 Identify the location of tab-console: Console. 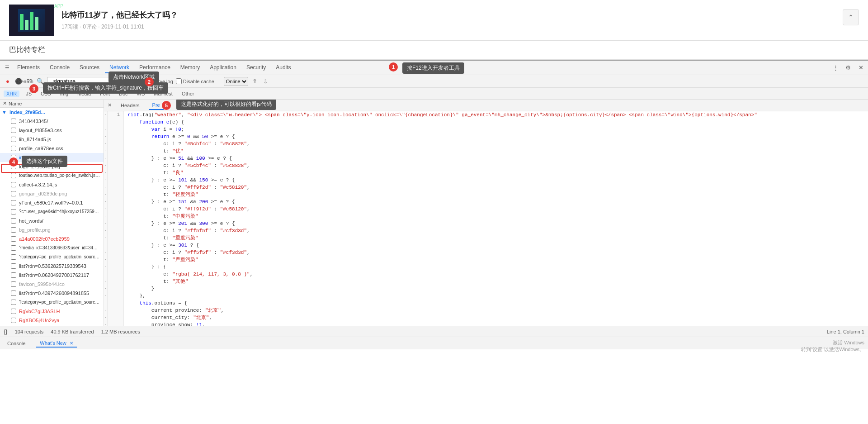
(60, 68).